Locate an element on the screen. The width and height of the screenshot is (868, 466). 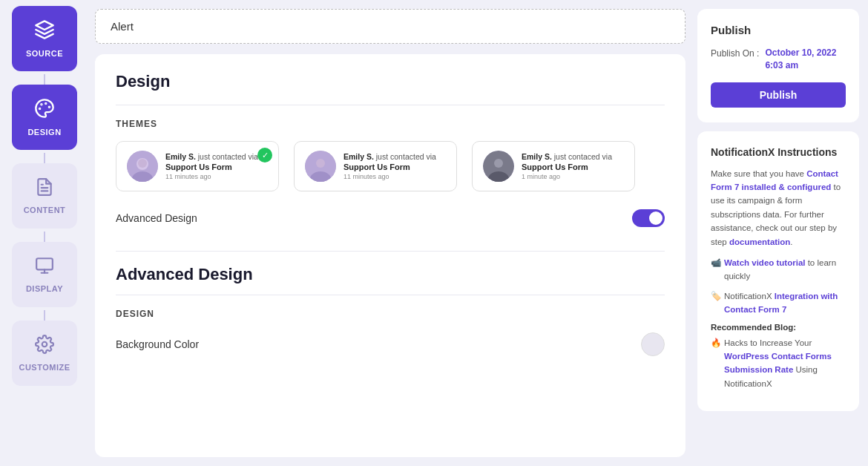
alert-label: Alert is located at coordinates (122, 27).